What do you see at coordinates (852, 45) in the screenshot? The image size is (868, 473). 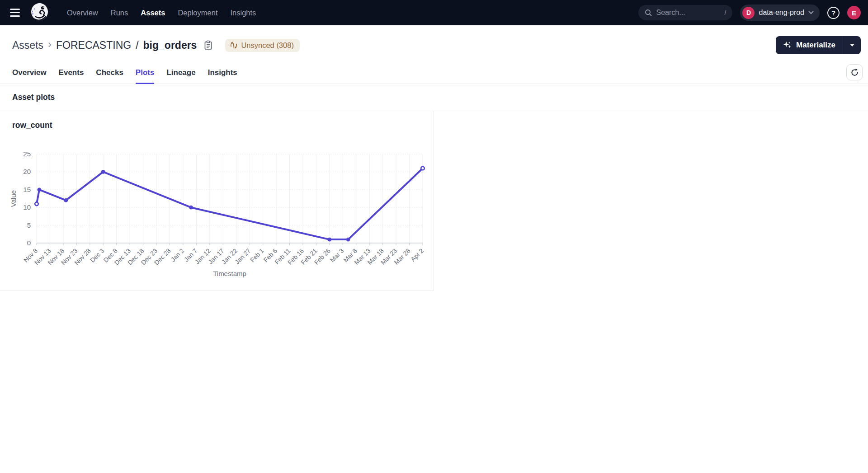 I see `materialize-dropdown-button` at bounding box center [852, 45].